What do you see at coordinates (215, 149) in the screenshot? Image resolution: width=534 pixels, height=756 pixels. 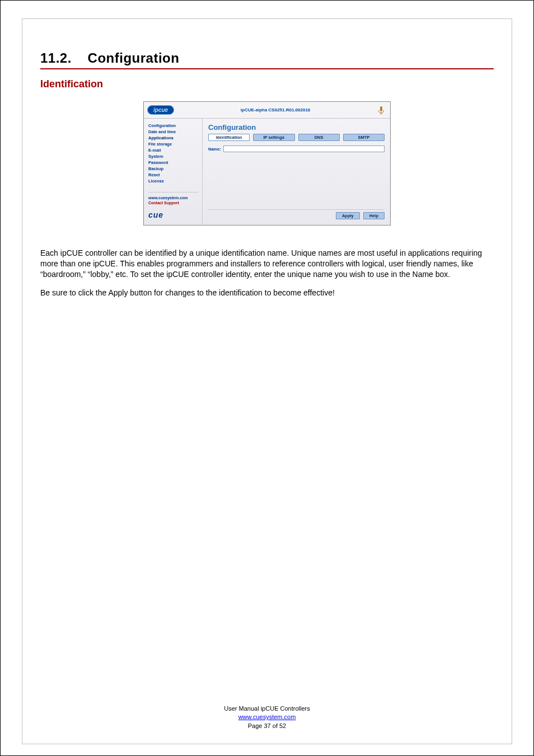 I see `name-label: Name:` at bounding box center [215, 149].